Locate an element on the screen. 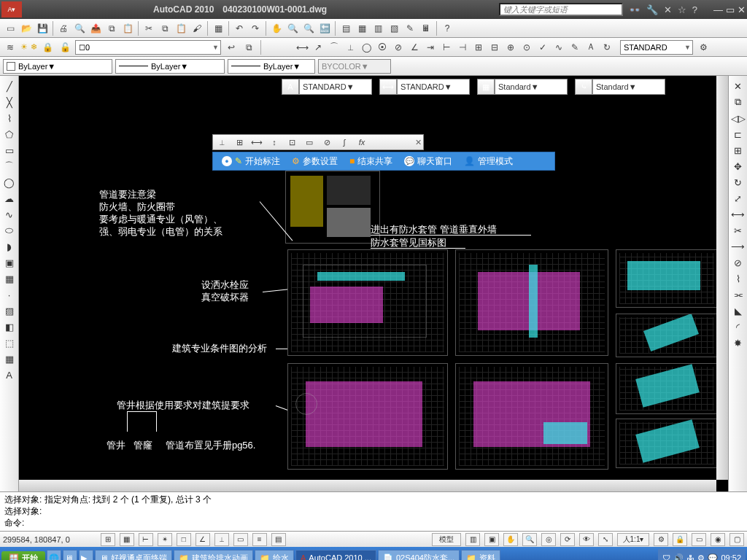  design-center-button: ▦ is located at coordinates (362, 28).